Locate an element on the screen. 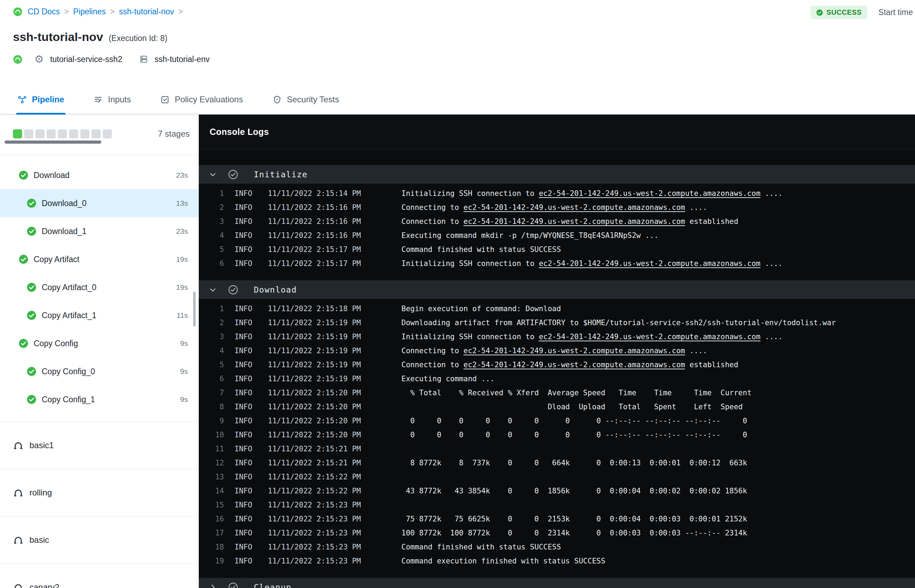 The height and width of the screenshot is (588, 915). stage-row-copy-config-1: Copy Config_19s is located at coordinates (99, 399).